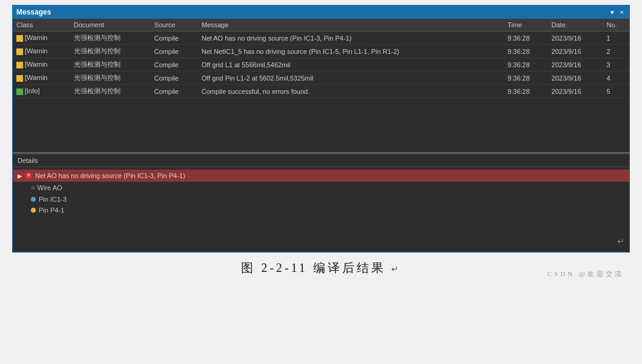  Describe the element at coordinates (19, 92) in the screenshot. I see `info-icon` at that location.